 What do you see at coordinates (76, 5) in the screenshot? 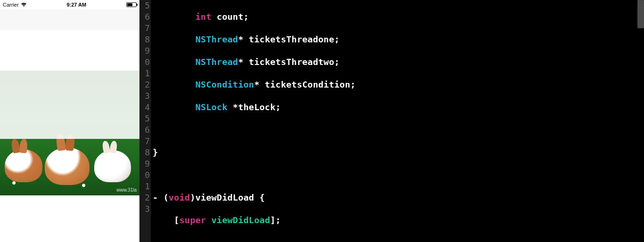
I see `clock: 9:27 AM` at bounding box center [76, 5].